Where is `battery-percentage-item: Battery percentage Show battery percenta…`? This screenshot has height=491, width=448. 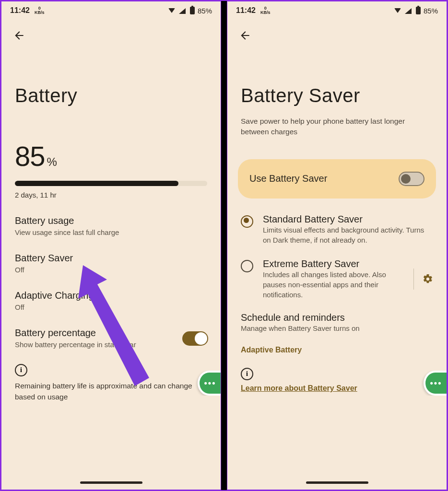 battery-percentage-item: Battery percentage Show battery percenta… is located at coordinates (111, 339).